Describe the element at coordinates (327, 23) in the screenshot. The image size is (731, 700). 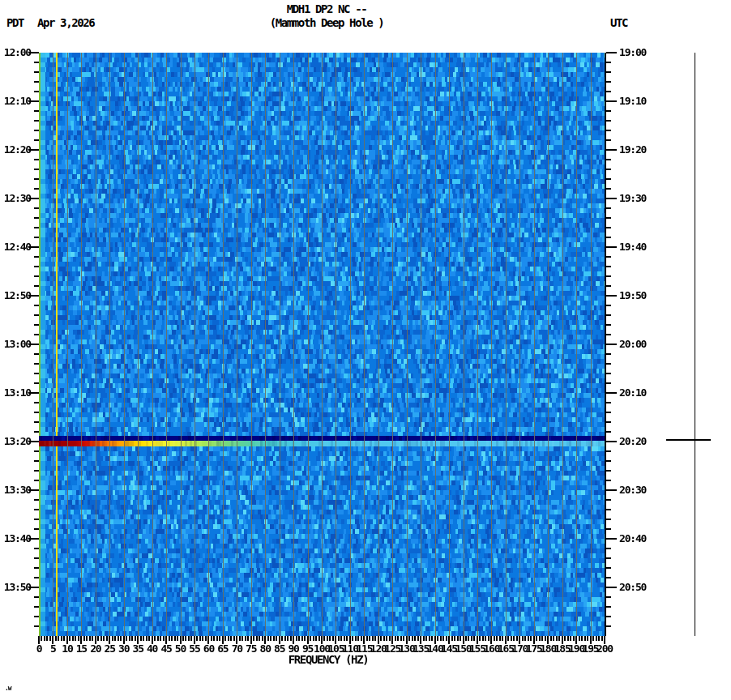
I see `page-subtitle: (Mammoth Deep Hole )` at that location.